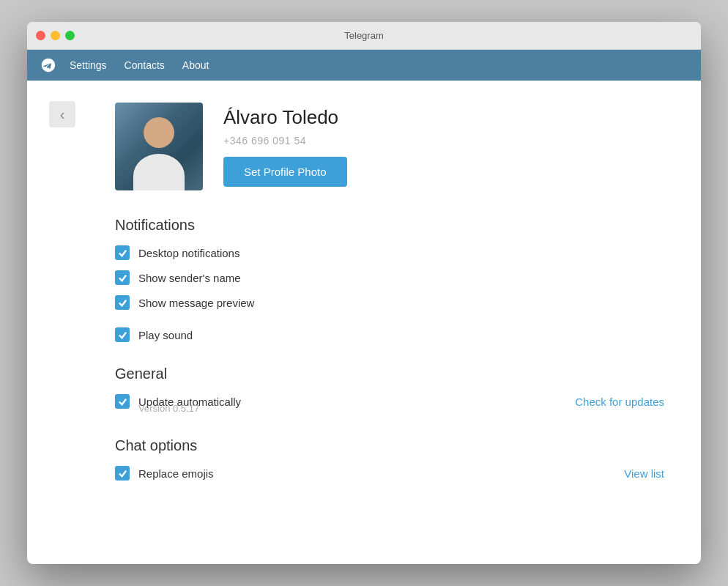  What do you see at coordinates (159, 172) in the screenshot?
I see `body-silhouette` at bounding box center [159, 172].